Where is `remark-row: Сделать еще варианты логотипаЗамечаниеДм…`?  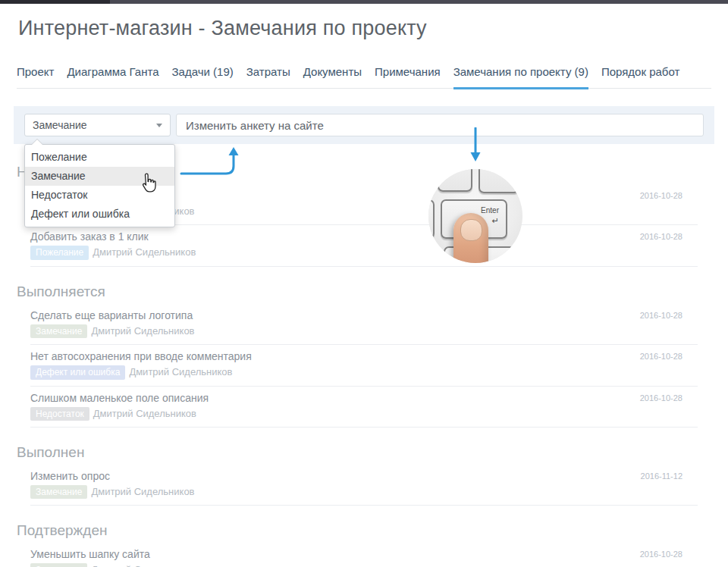 remark-row: Сделать еще варианты логотипаЗамечаниеДм… is located at coordinates (364, 324).